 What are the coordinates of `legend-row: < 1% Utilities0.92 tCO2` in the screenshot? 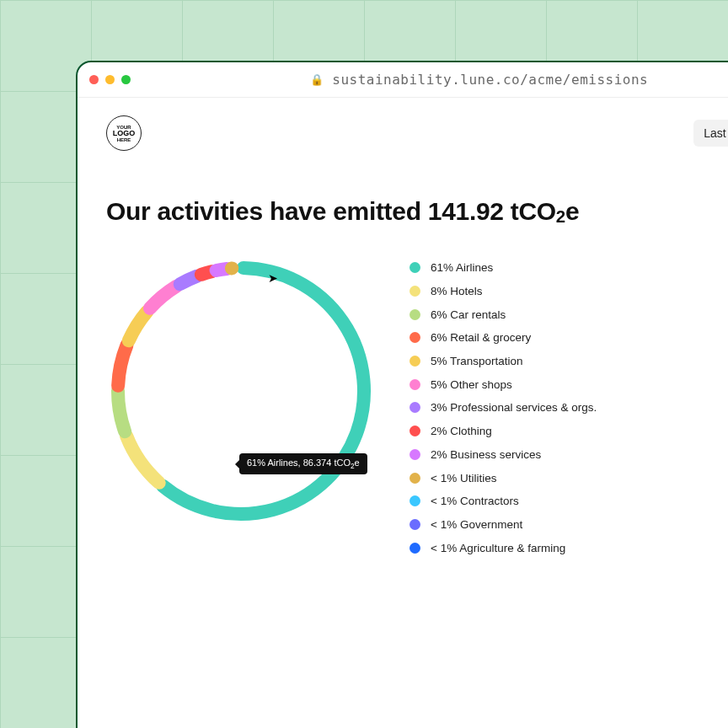 It's located at (569, 478).